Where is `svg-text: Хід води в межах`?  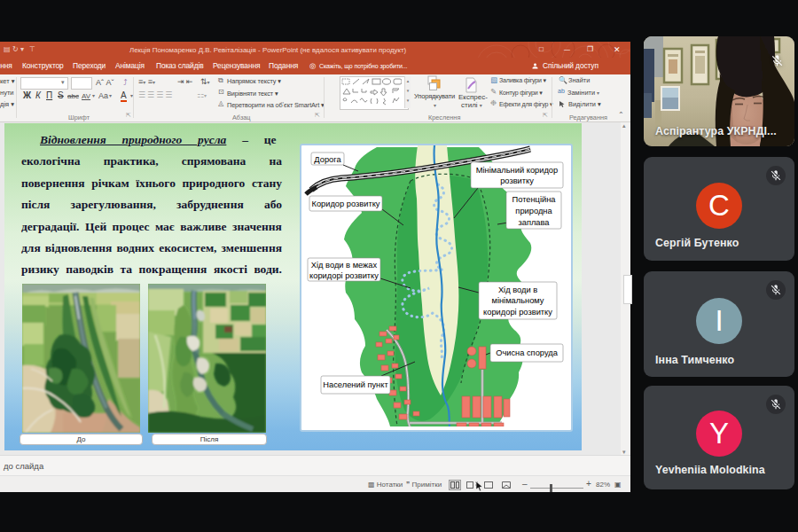 svg-text: Хід води в межах is located at coordinates (344, 265).